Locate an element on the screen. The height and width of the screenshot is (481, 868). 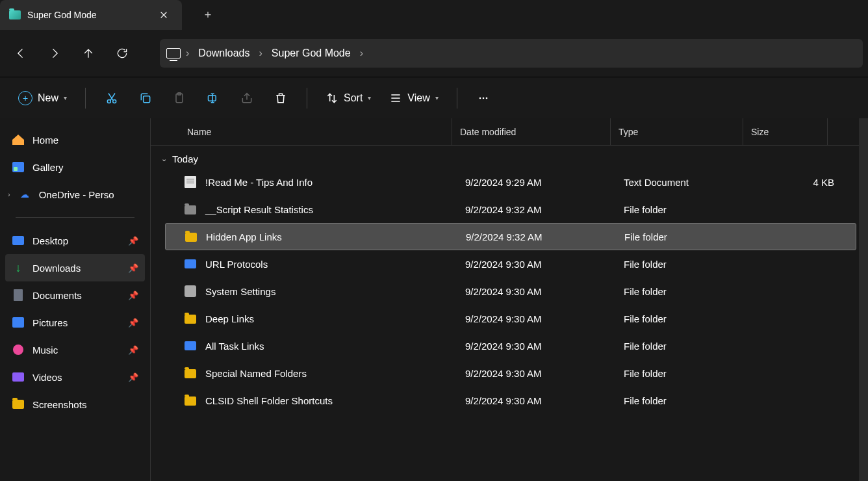
column-name: Name is located at coordinates (316, 131).